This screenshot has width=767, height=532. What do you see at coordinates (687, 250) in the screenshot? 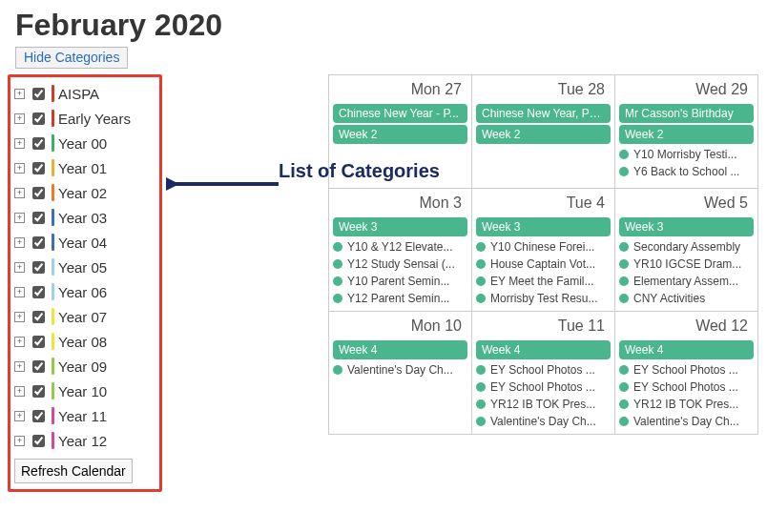
I see `calendar-day-cell: Wed 5Week 3Secondary AssemblyYR10 IGCSE …` at bounding box center [687, 250].